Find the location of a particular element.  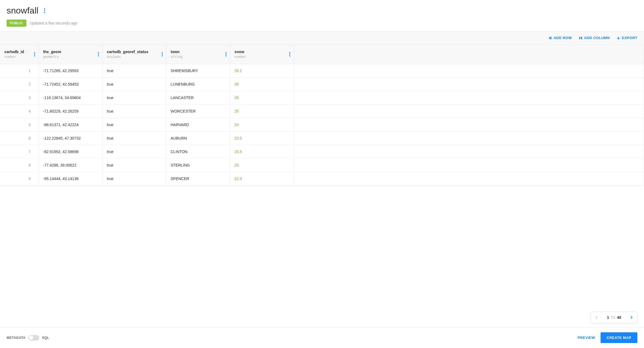

table-row: 1-71.71285, 42.29593trueSHREWSBURY26.2 is located at coordinates (322, 71).